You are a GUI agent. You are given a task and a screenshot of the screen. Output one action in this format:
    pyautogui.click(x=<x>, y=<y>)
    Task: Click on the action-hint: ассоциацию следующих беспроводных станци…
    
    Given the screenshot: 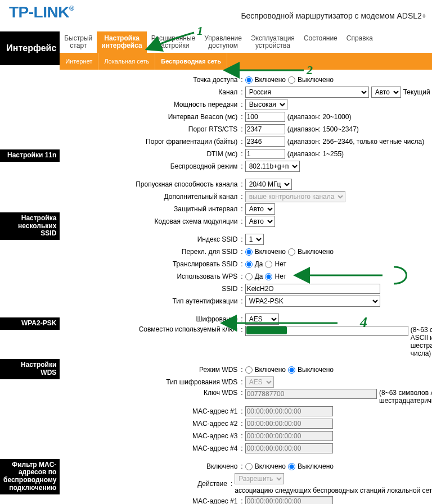 What is the action you would take?
    pyautogui.click(x=333, y=491)
    